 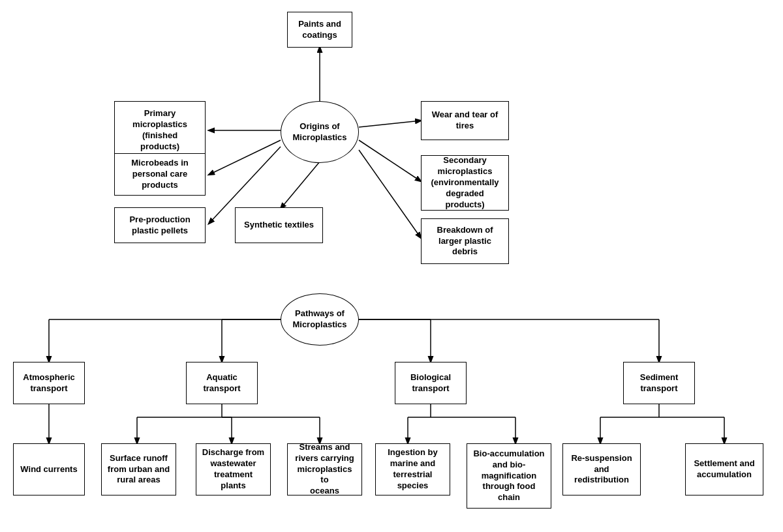 What do you see at coordinates (465, 241) in the screenshot?
I see `breakdown-box: Breakdown of larger plastic debris` at bounding box center [465, 241].